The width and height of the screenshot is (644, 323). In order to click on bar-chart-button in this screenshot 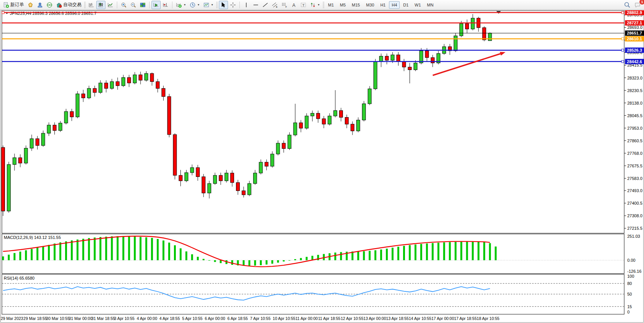, I will do `click(91, 5)`.